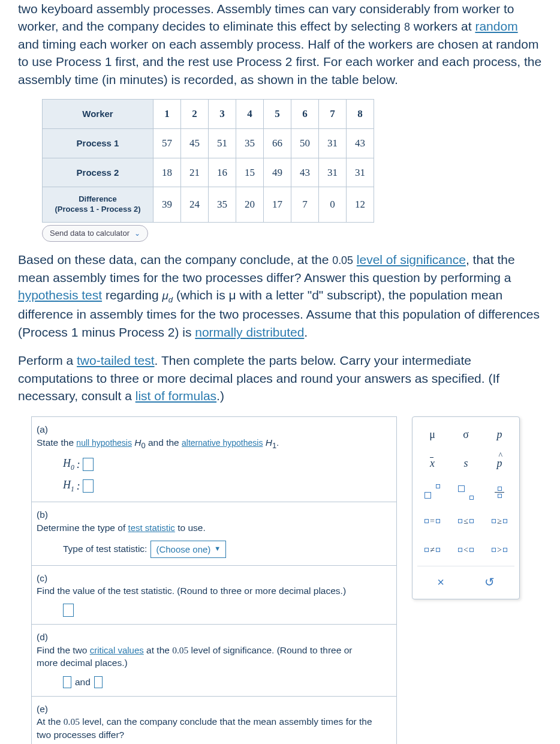  What do you see at coordinates (227, 486) in the screenshot?
I see `h1-input-row: H1 :` at bounding box center [227, 486].